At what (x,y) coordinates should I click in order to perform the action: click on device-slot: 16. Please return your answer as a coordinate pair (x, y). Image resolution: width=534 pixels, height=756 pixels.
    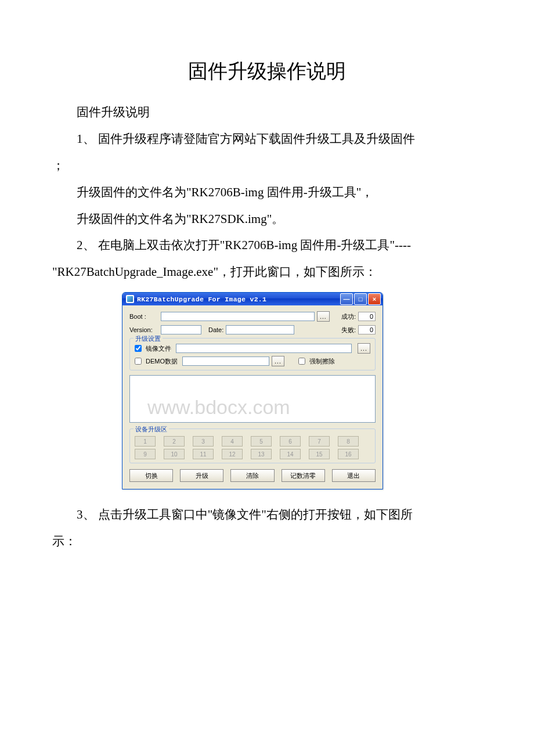
    Looking at the image, I should click on (348, 454).